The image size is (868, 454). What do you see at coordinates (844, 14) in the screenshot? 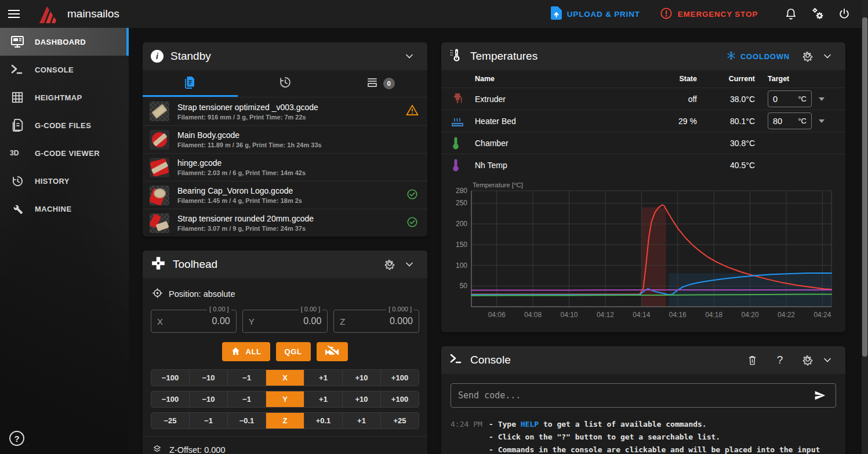
I see `power-icon` at bounding box center [844, 14].